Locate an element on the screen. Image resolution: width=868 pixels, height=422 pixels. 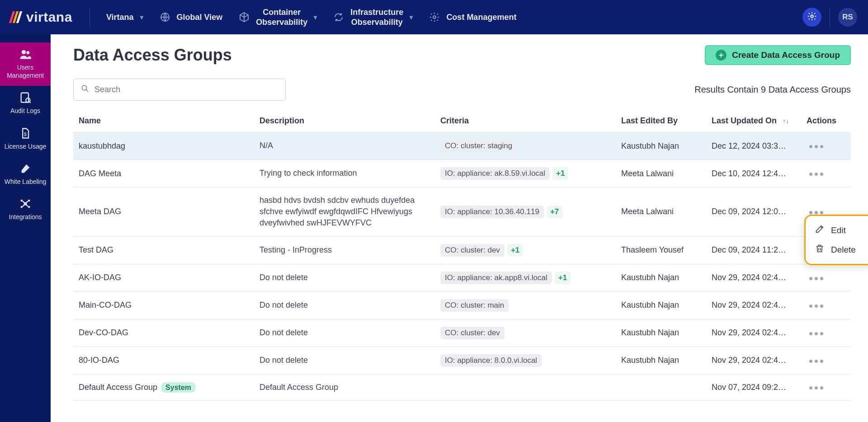
criteria-chip: IO: appliance: ak.app8.vi.local is located at coordinates (496, 278).